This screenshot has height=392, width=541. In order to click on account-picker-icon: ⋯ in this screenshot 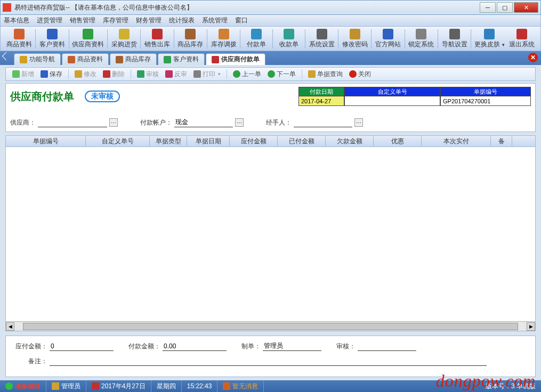, I will do `click(239, 123)`.